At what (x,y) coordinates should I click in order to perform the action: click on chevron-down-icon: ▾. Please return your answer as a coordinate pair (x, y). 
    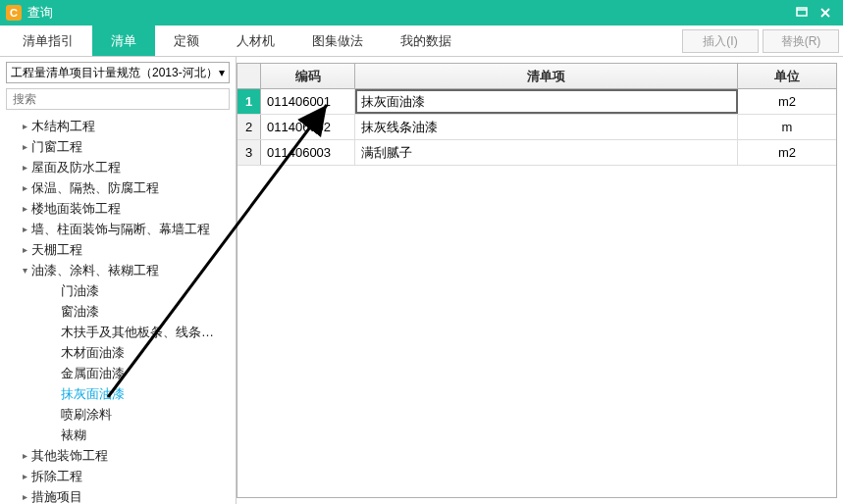
    Looking at the image, I should click on (222, 73).